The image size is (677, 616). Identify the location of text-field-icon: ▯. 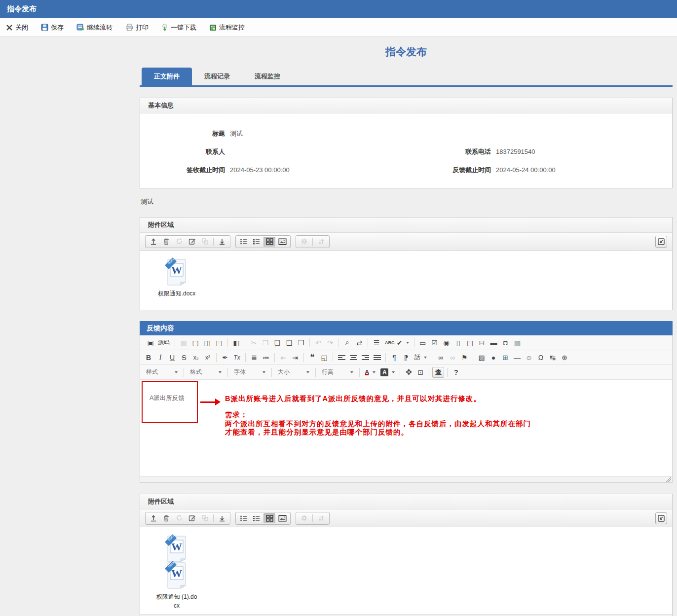
(458, 343).